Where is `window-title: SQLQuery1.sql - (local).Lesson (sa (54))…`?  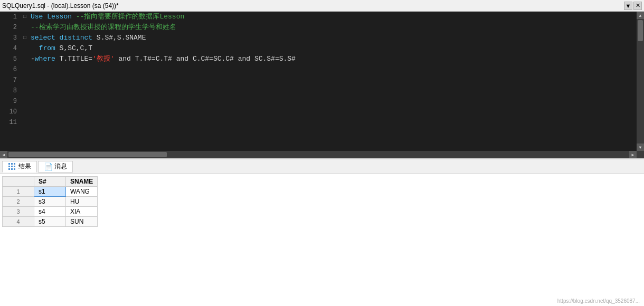 window-title: SQLQuery1.sql - (local).Lesson (sa (54))… is located at coordinates (60, 6).